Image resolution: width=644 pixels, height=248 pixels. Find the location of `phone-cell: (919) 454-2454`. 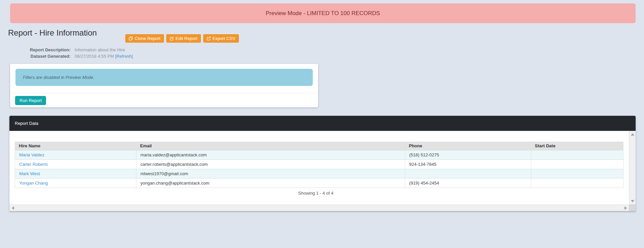

phone-cell: (919) 454-2454 is located at coordinates (468, 183).